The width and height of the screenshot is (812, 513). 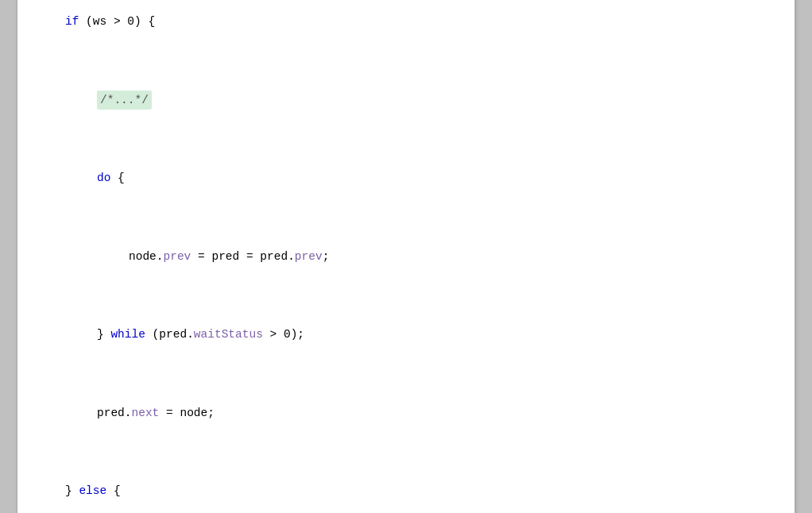 What do you see at coordinates (146, 413) in the screenshot?
I see `field-next: next` at bounding box center [146, 413].